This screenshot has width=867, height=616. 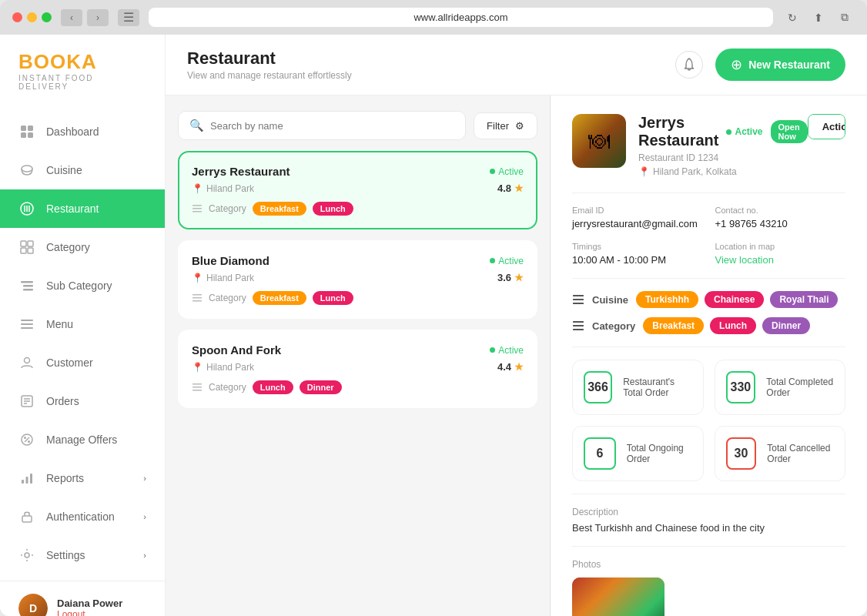 I want to click on page-title-area: Restaurant View and manage restaurant ef…, so click(x=269, y=65).